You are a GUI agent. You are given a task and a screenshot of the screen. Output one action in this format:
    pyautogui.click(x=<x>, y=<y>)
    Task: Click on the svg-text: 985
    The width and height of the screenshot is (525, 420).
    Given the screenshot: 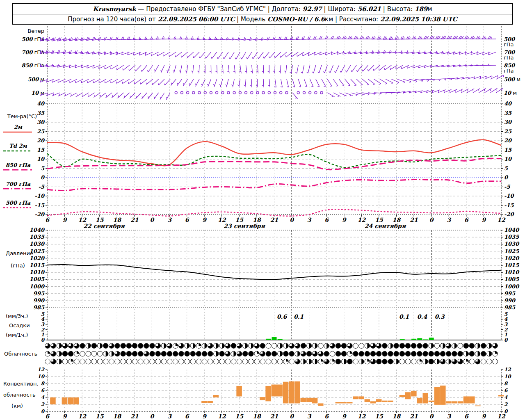 What is the action you would take?
    pyautogui.click(x=510, y=308)
    